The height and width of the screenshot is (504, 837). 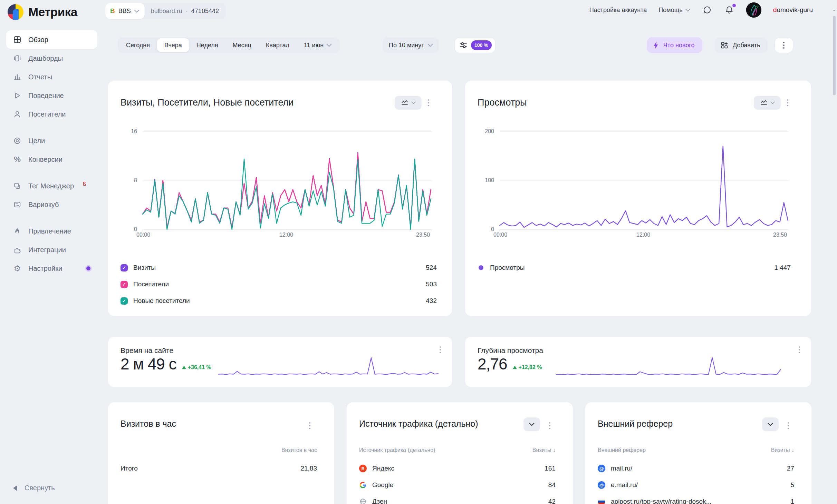 What do you see at coordinates (138, 45) in the screenshot?
I see `tab-today: Сегодня` at bounding box center [138, 45].